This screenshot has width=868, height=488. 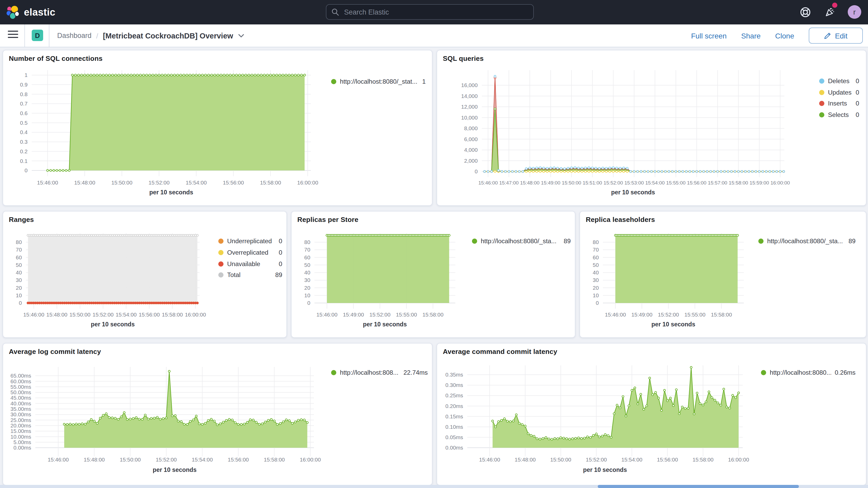 I want to click on legend-item: Total89, so click(x=250, y=275).